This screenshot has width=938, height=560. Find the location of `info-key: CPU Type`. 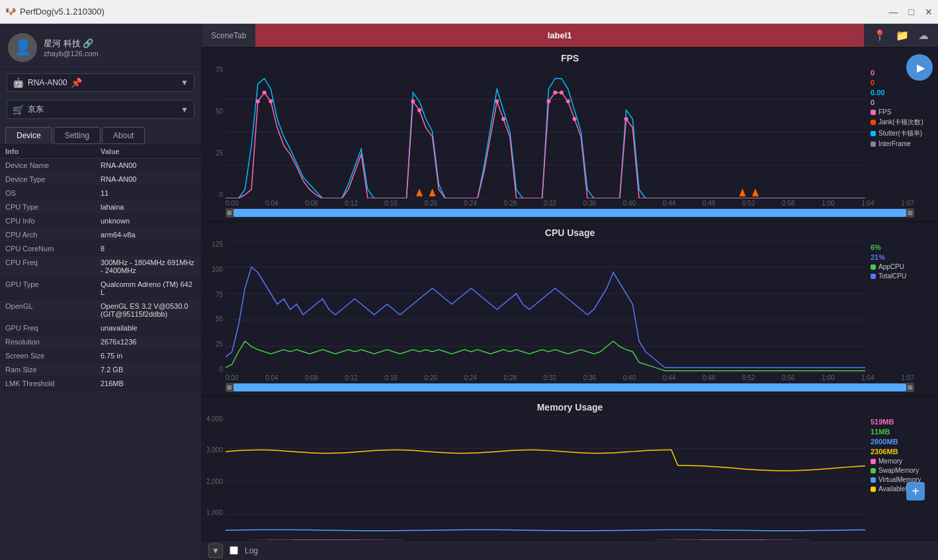

info-key: CPU Type is located at coordinates (53, 207).